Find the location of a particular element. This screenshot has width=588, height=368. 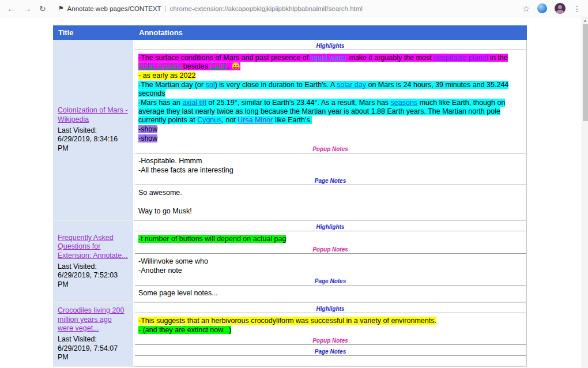

back-icon: ← is located at coordinates (12, 8).